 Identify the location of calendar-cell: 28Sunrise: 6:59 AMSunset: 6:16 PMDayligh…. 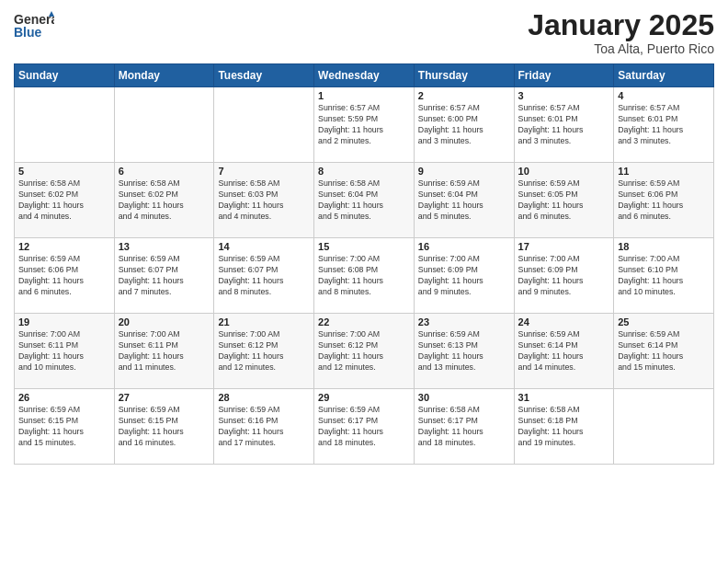
(265, 427).